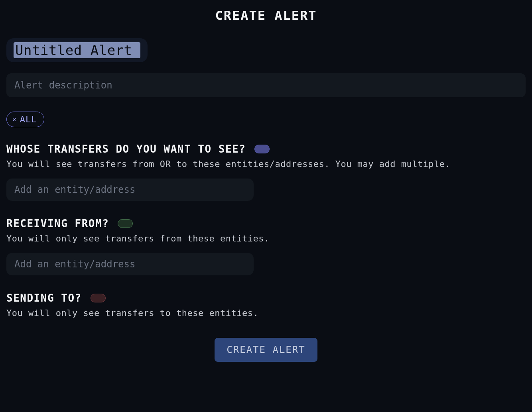 This screenshot has height=412, width=532. Describe the element at coordinates (26, 120) in the screenshot. I see `filter-chip-all: ✕ ALL` at that location.